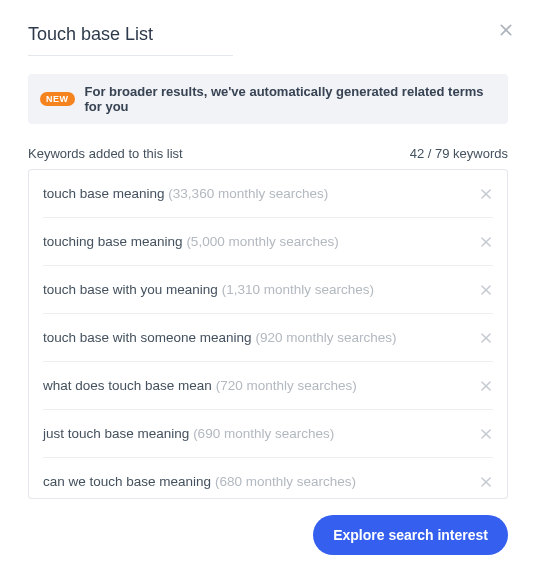 The height and width of the screenshot is (563, 536). I want to click on list-header-count: 42 / 79 keywords, so click(459, 154).